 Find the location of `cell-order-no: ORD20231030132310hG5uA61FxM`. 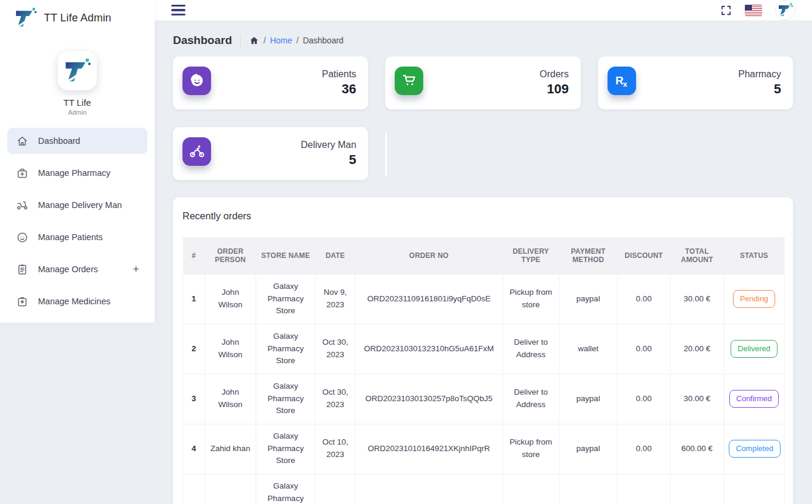

cell-order-no: ORD20231030132310hG5uA61FxM is located at coordinates (429, 349).